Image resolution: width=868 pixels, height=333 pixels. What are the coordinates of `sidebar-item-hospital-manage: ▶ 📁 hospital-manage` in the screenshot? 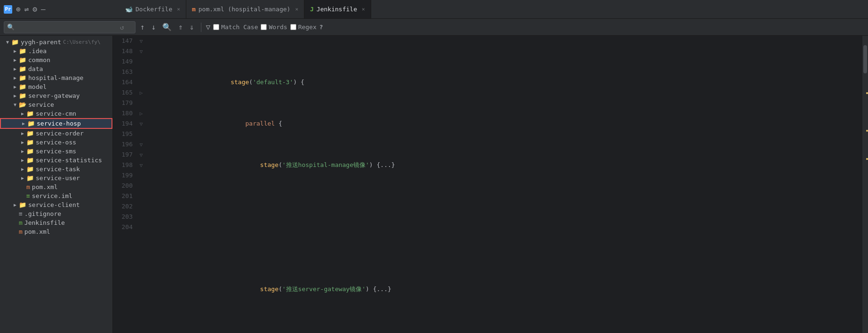 It's located at (56, 78).